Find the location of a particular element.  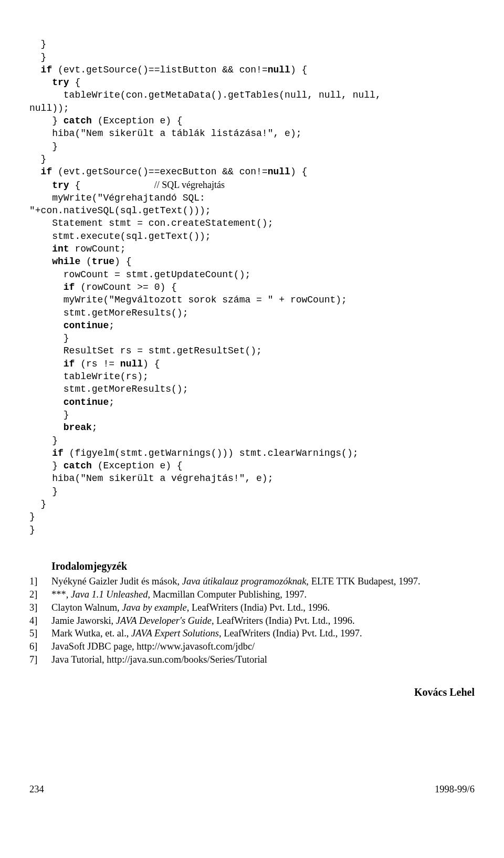

code-line: null)); is located at coordinates (49, 108).